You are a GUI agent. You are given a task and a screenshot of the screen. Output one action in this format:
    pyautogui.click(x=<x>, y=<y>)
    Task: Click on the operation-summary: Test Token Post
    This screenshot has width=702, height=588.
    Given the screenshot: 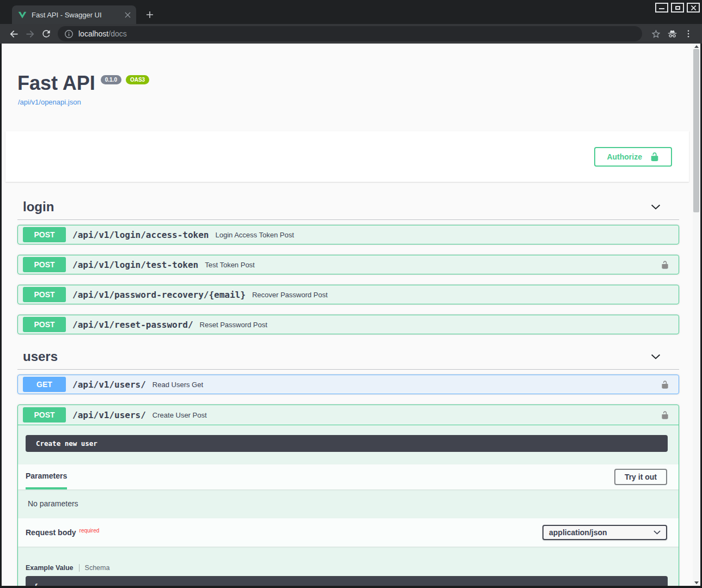 What is the action you would take?
    pyautogui.click(x=230, y=265)
    